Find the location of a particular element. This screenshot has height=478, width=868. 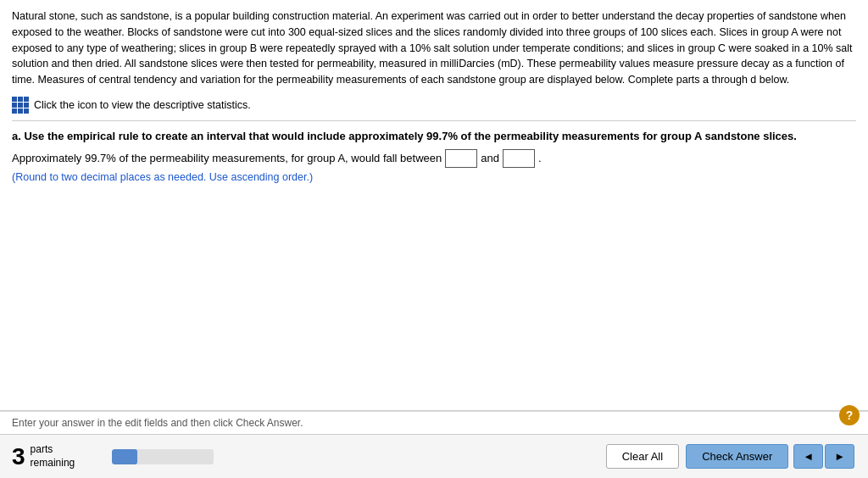

status-text: Enter your answer in the edit fields and… is located at coordinates (158, 423).